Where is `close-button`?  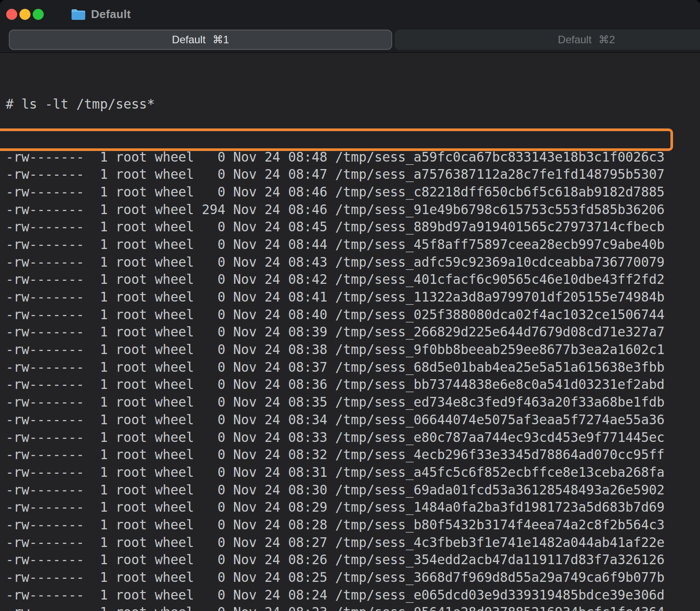 close-button is located at coordinates (11, 14).